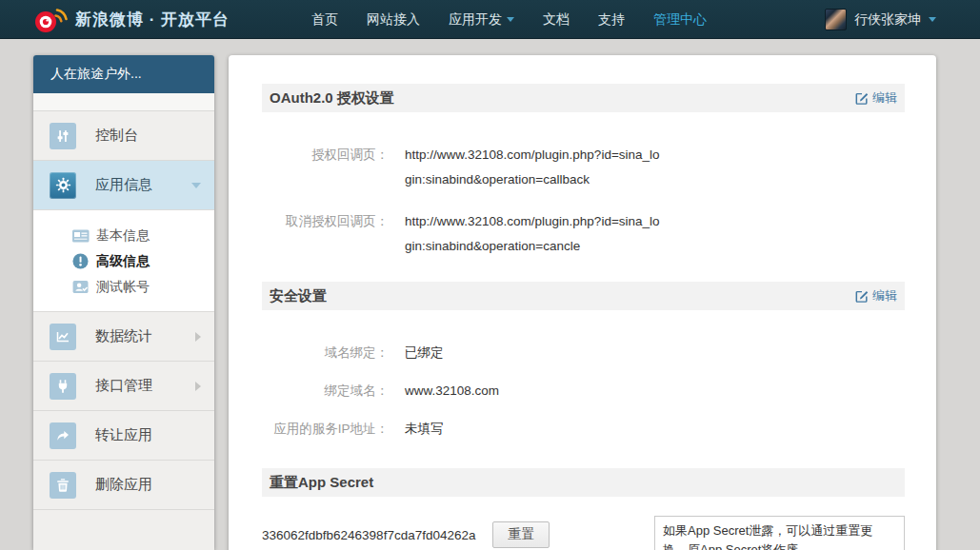 The height and width of the screenshot is (550, 980). What do you see at coordinates (326, 222) in the screenshot?
I see `field-label: 取消授权回调页：` at bounding box center [326, 222].